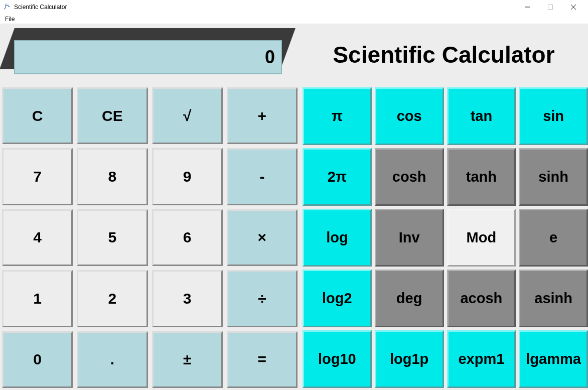 This screenshot has width=588, height=390. What do you see at coordinates (337, 298) in the screenshot?
I see `log2-button: log2` at bounding box center [337, 298].